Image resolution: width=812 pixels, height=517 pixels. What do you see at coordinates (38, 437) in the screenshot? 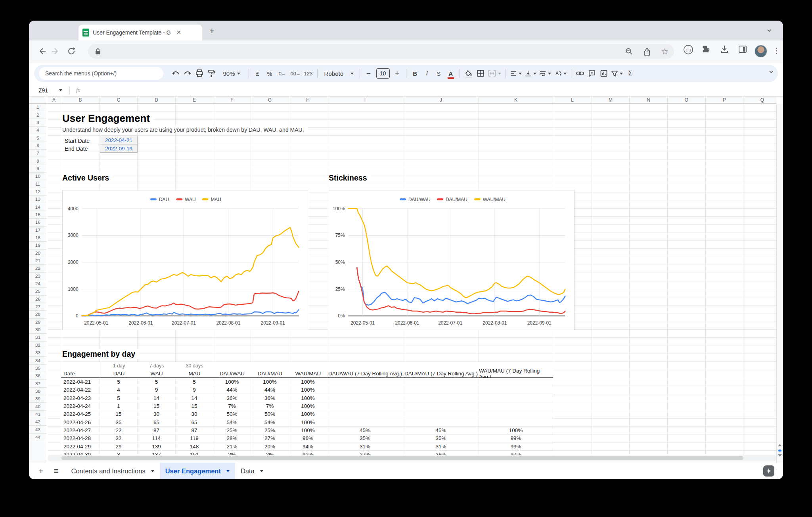
I see `row-header: 44` at bounding box center [38, 437].